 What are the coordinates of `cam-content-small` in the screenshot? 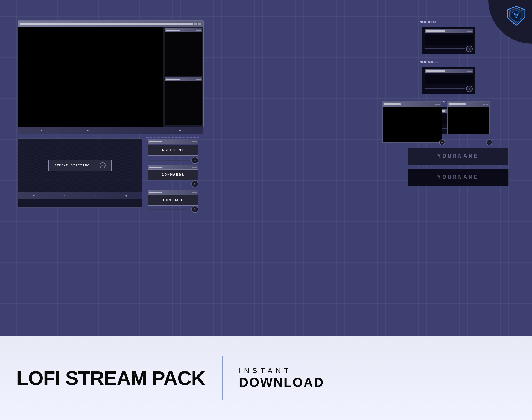 It's located at (469, 120).